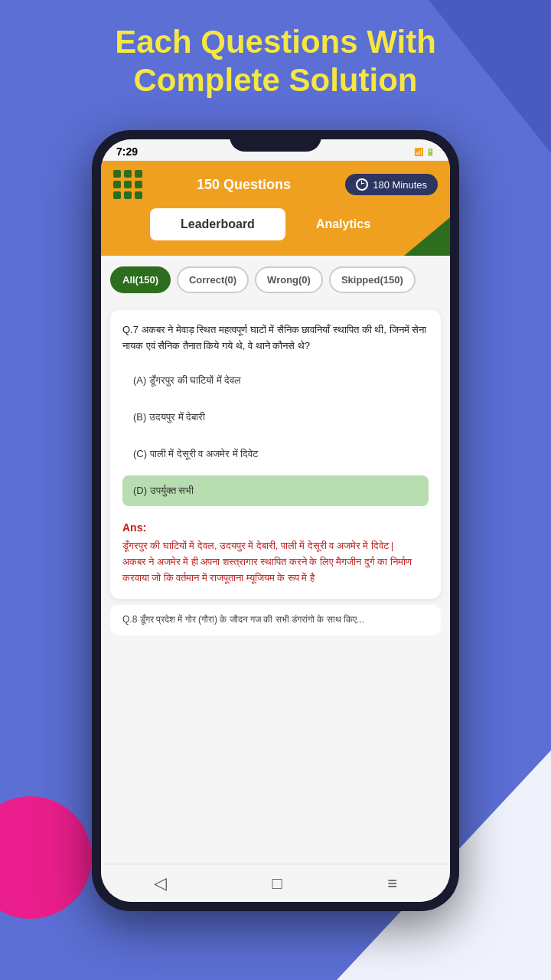 This screenshot has height=980, width=551. I want to click on option-a: (A) डूँगरपुर की घाटियों में देवल, so click(276, 381).